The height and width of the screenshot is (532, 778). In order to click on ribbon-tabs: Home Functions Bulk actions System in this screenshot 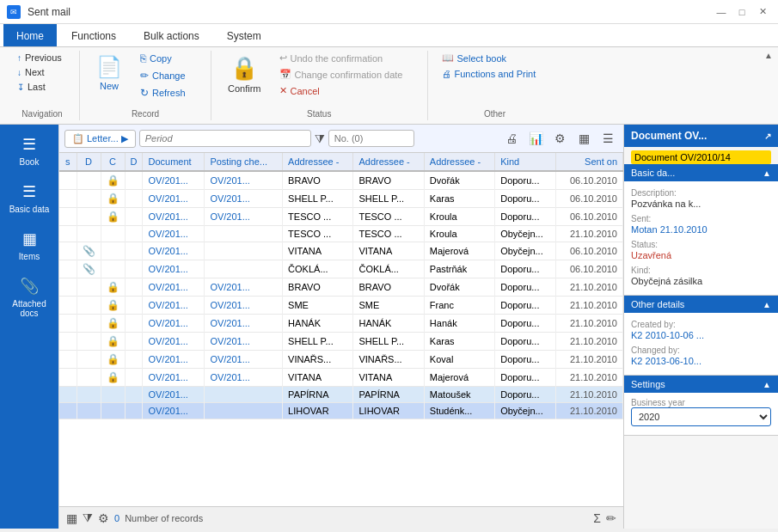, I will do `click(389, 36)`.